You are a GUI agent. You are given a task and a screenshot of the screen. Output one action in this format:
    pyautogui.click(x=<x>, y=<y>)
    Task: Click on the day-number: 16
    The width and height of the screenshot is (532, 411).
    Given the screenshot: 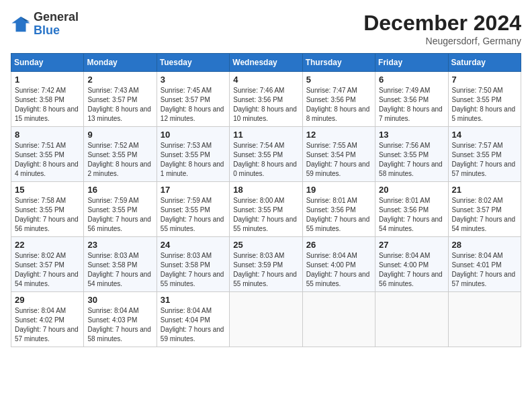 What is the action you would take?
    pyautogui.click(x=120, y=189)
    